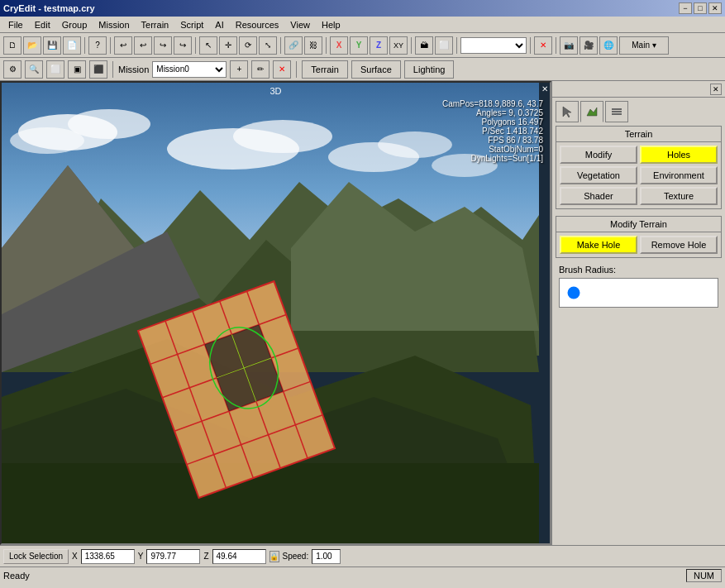  Describe the element at coordinates (34, 69) in the screenshot. I see `tb2-btn2: 🔍` at that location.